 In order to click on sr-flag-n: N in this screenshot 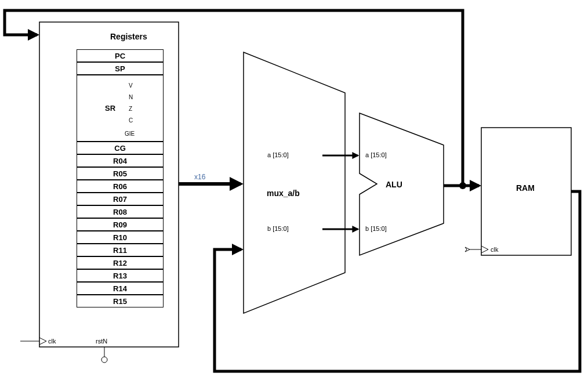, I will do `click(131, 97)`.